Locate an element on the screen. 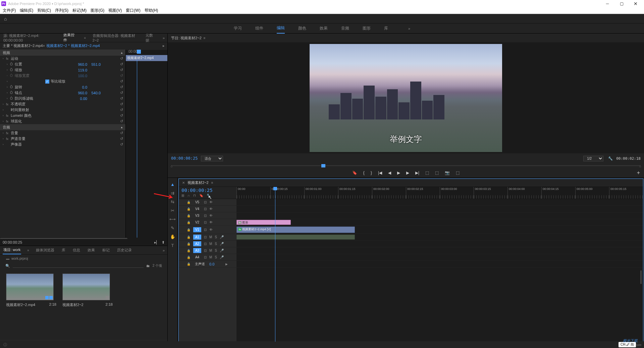  video-clip: fx视频素材2~2.mp4 [V] is located at coordinates (296, 230).